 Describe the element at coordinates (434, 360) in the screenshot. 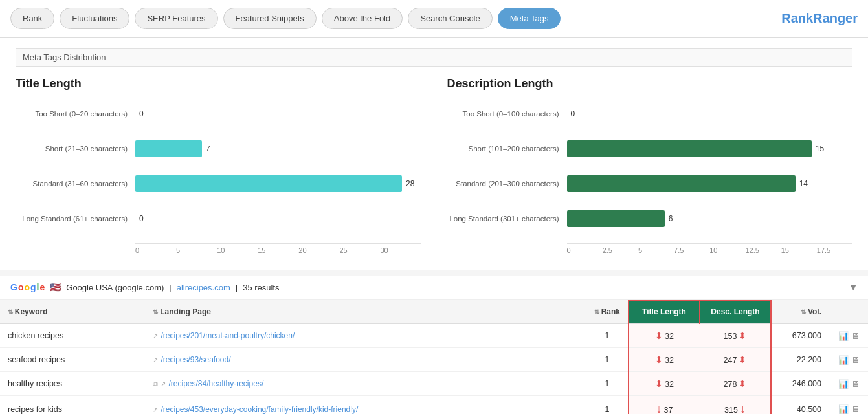

I see `table-row: seafood recipes↗/recipes/93/seafood/1⬍32…` at that location.